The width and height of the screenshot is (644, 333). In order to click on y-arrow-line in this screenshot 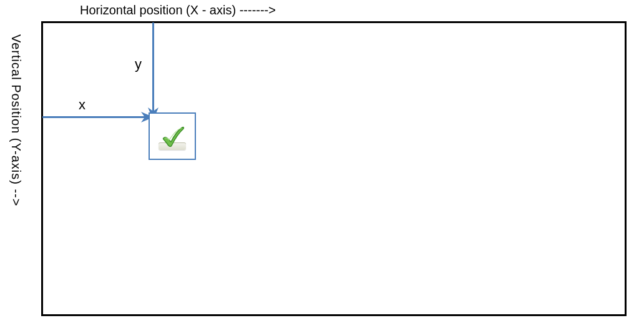, I will do `click(154, 67)`.